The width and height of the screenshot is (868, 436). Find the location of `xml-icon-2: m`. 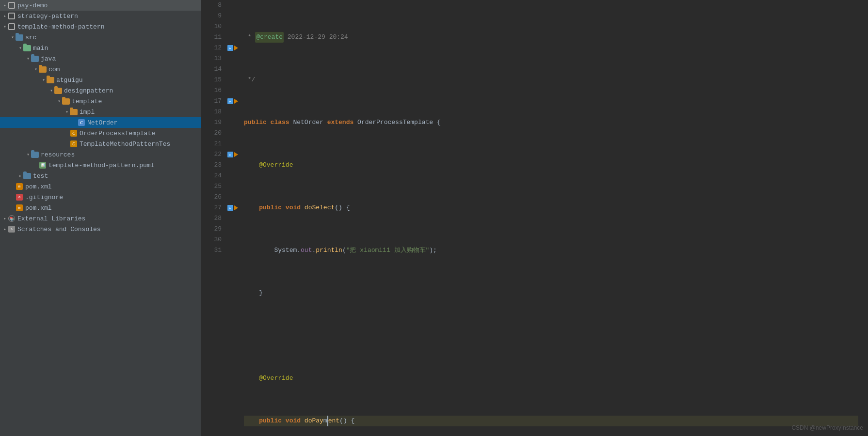

xml-icon-2: m is located at coordinates (19, 208).